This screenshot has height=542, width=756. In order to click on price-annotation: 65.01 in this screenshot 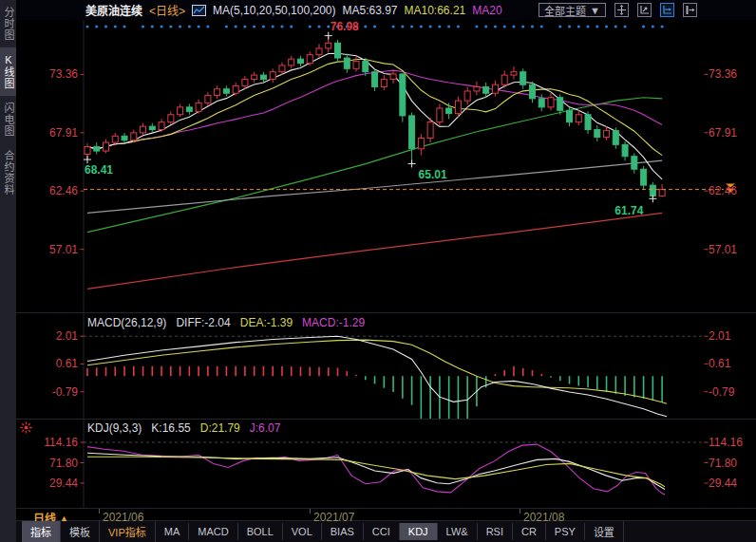, I will do `click(433, 175)`.